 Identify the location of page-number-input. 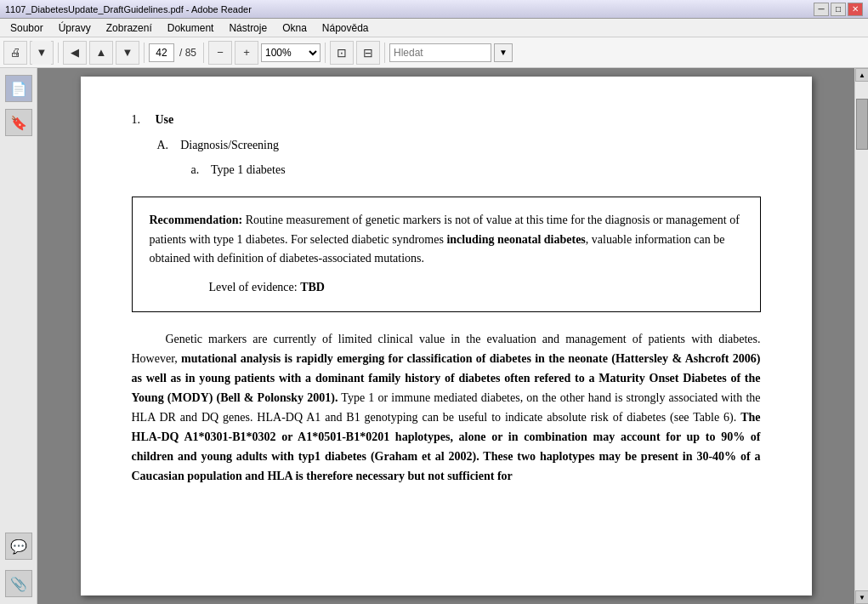
(162, 53).